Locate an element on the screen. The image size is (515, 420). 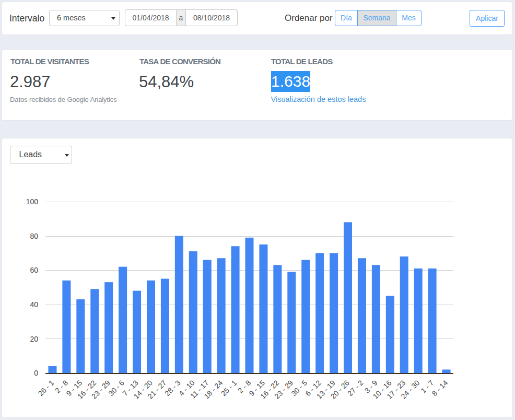
svg-text: 40 is located at coordinates (34, 305).